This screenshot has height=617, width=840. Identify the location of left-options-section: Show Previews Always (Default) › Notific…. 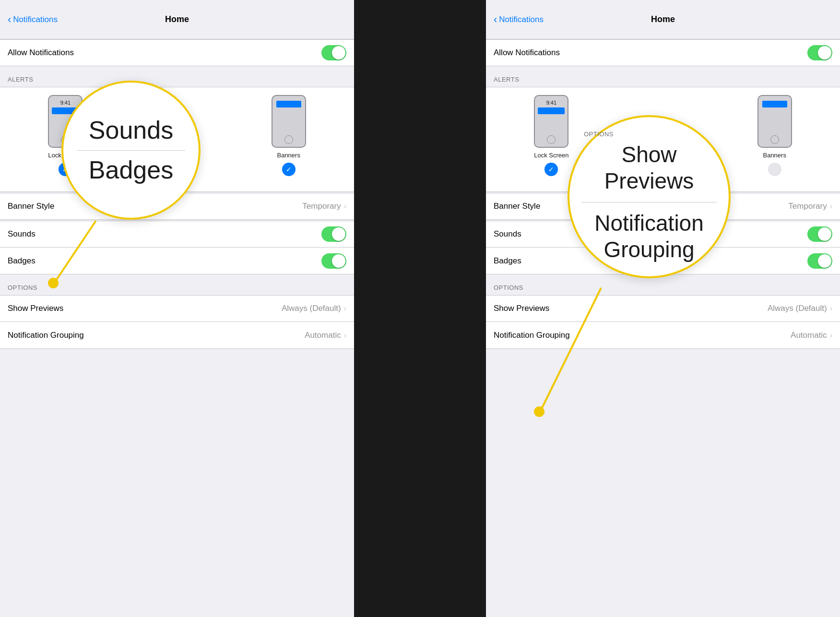
(177, 322).